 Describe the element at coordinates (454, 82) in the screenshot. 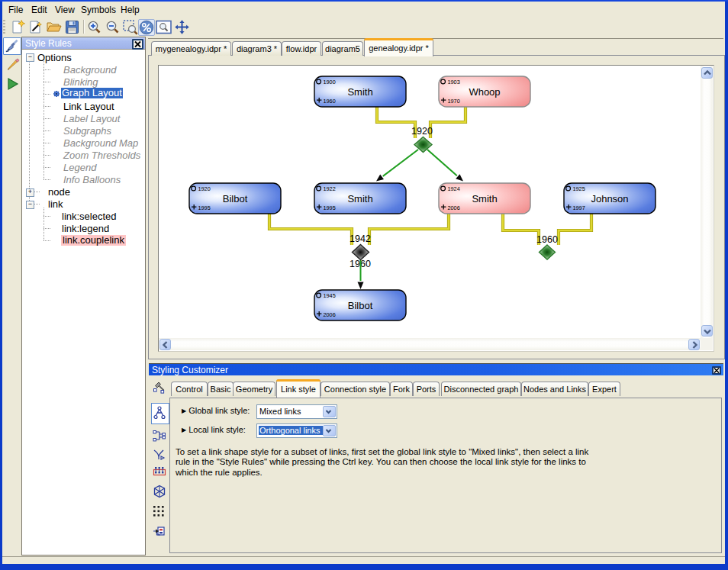

I see `svg-text: 1903` at that location.